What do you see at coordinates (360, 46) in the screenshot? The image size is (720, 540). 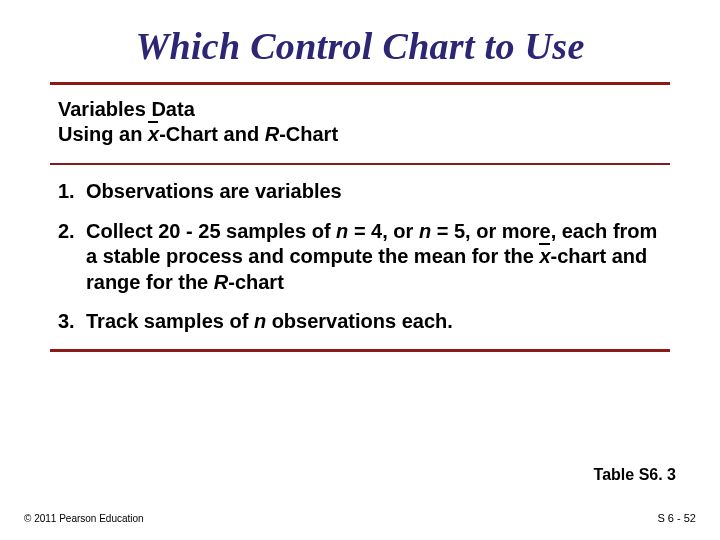 I see `slide-title: Which Control Chart to Use` at bounding box center [360, 46].